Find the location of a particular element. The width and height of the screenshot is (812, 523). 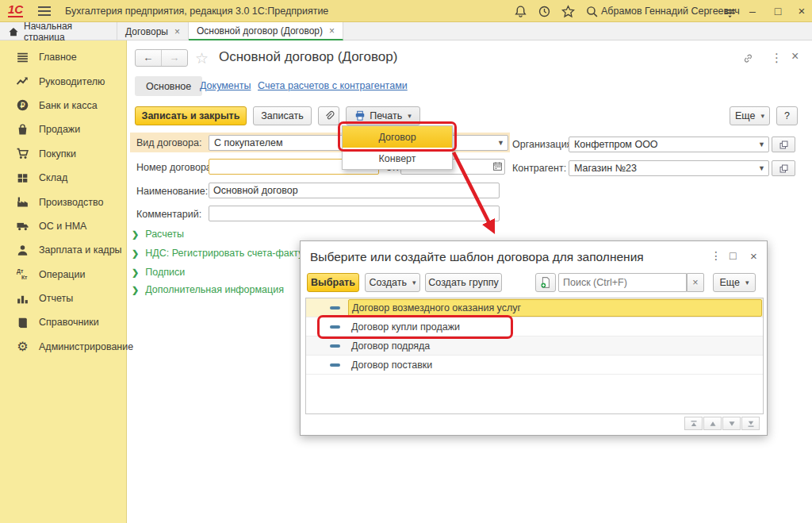

dialog-more-button: Еще▾ is located at coordinates (734, 283).